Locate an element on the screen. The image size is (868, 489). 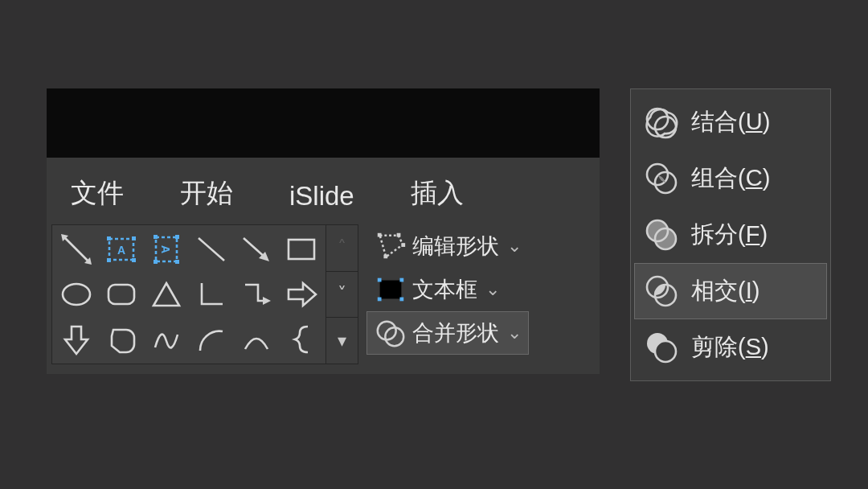
merge-shapes-button: 合并形状 ⌄ is located at coordinates (448, 333).